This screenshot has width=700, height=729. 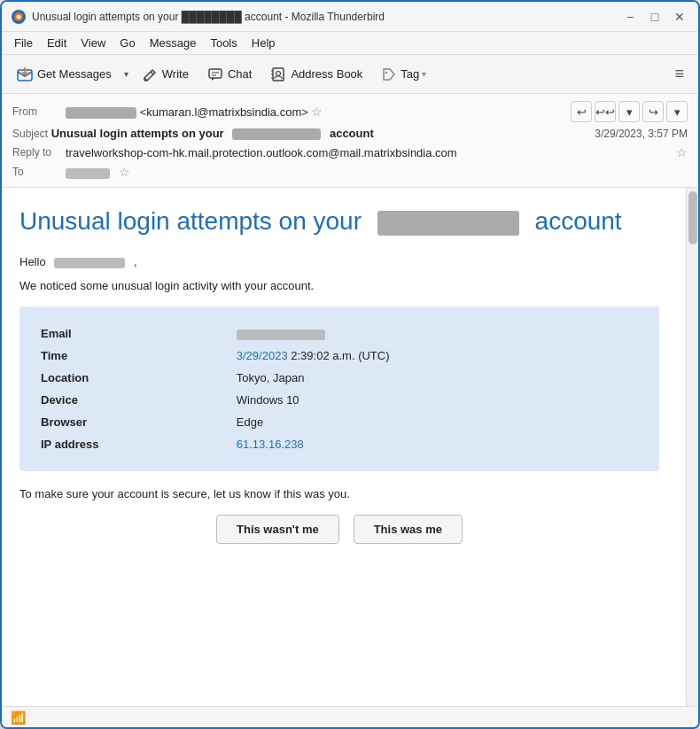 What do you see at coordinates (352, 133) in the screenshot?
I see `subject-suffix: account` at bounding box center [352, 133].